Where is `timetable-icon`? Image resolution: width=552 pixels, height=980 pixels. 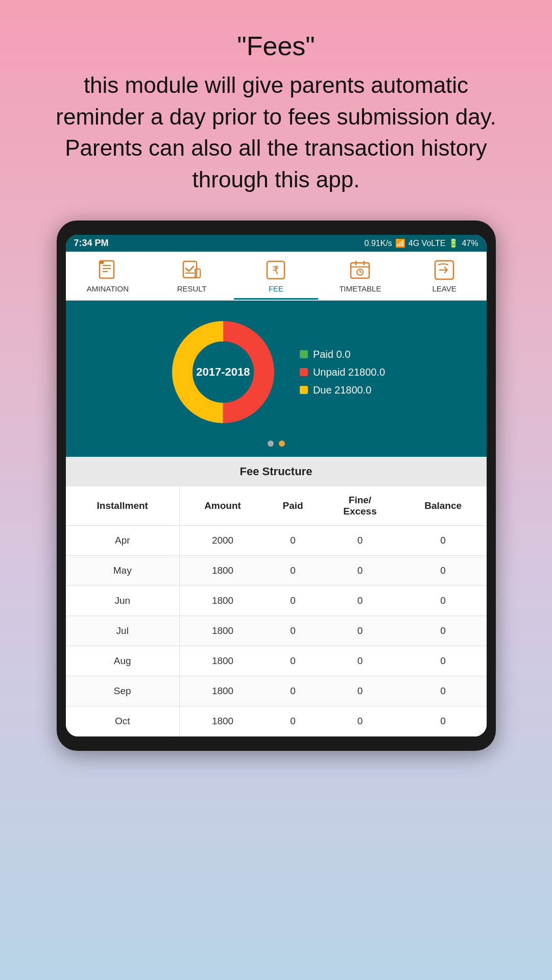
timetable-icon is located at coordinates (360, 270).